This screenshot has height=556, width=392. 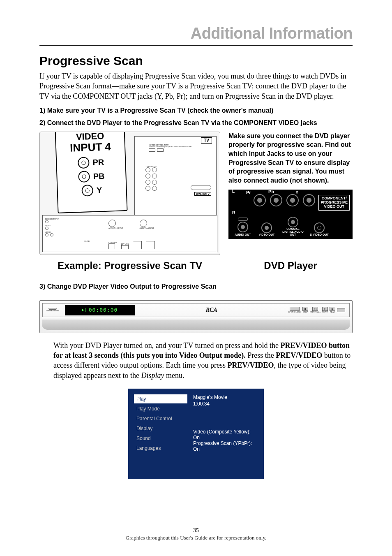 What do you see at coordinates (233, 192) in the screenshot?
I see `l-label: L` at bounding box center [233, 192].